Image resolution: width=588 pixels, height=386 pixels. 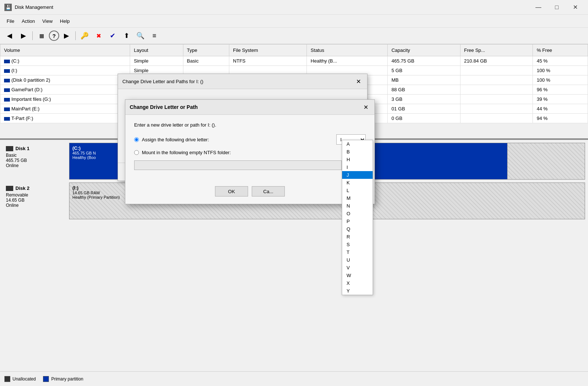 I want to click on cell-volume: MainPart (E:), so click(x=65, y=109).